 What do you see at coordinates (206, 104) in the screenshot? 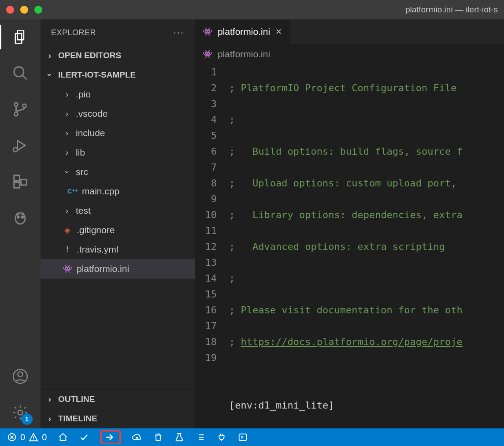
I see `line-number: 3` at bounding box center [206, 104].